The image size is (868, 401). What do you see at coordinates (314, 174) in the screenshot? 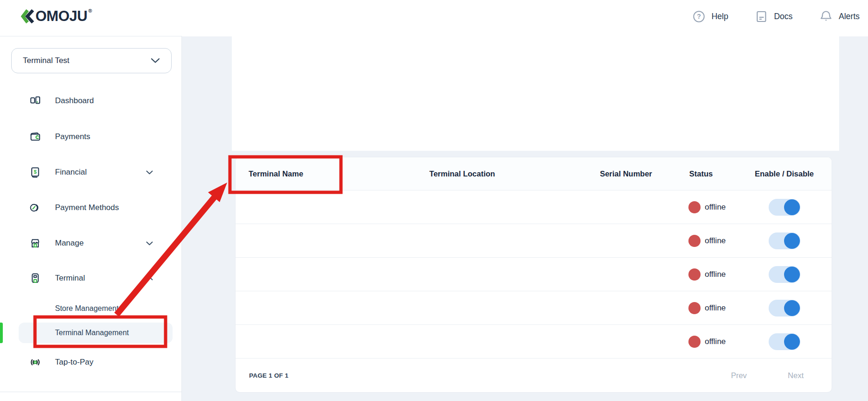
I see `column-header-terminal-name: Terminal Name` at bounding box center [314, 174].